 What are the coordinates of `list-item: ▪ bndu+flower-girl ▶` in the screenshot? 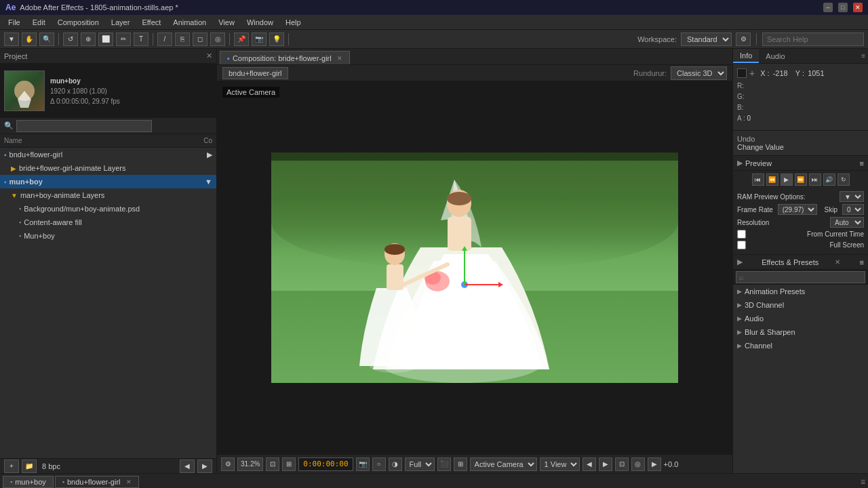 It's located at (108, 155).